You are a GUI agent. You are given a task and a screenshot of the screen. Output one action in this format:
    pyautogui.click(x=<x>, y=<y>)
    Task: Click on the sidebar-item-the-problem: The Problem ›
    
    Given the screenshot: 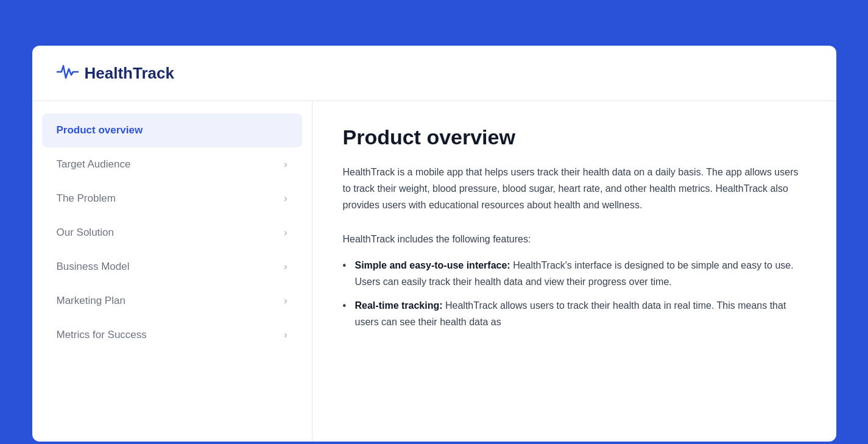 What is the action you would take?
    pyautogui.click(x=172, y=199)
    